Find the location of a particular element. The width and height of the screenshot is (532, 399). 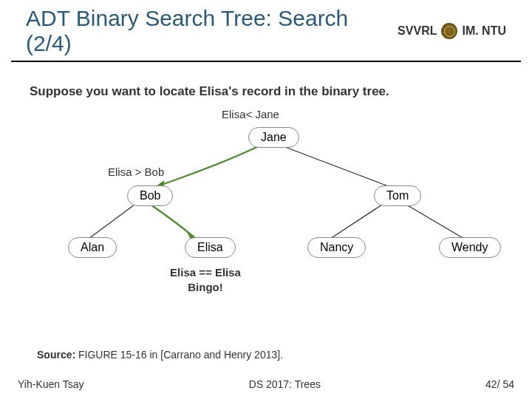

lab-name: SVVRL is located at coordinates (417, 31).